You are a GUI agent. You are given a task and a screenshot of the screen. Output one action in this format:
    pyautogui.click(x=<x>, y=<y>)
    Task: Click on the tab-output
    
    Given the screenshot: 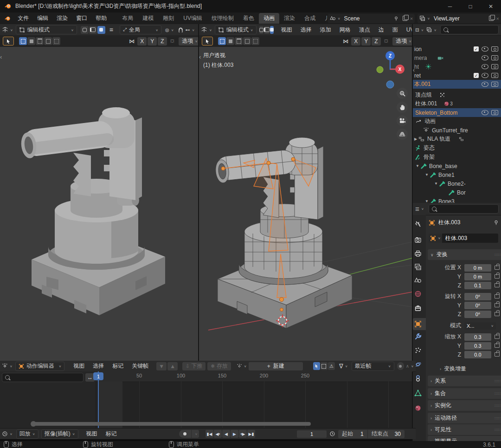 What is the action you would take?
    pyautogui.click(x=418, y=253)
    